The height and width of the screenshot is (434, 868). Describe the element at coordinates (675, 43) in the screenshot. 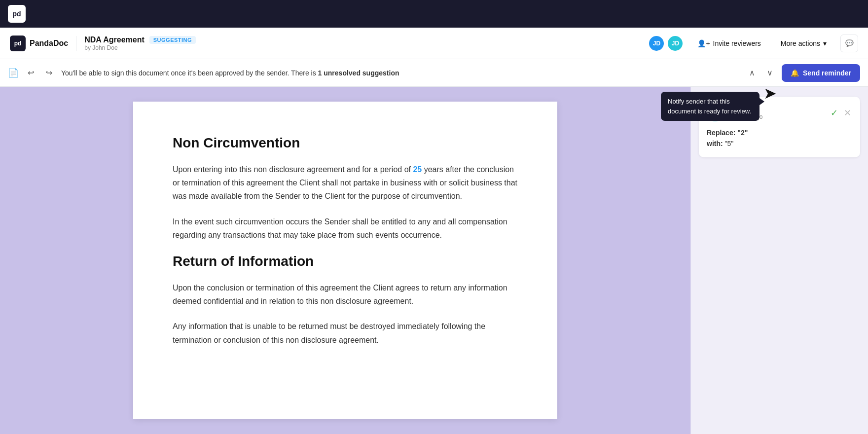

I see `avatar-2: JD` at that location.